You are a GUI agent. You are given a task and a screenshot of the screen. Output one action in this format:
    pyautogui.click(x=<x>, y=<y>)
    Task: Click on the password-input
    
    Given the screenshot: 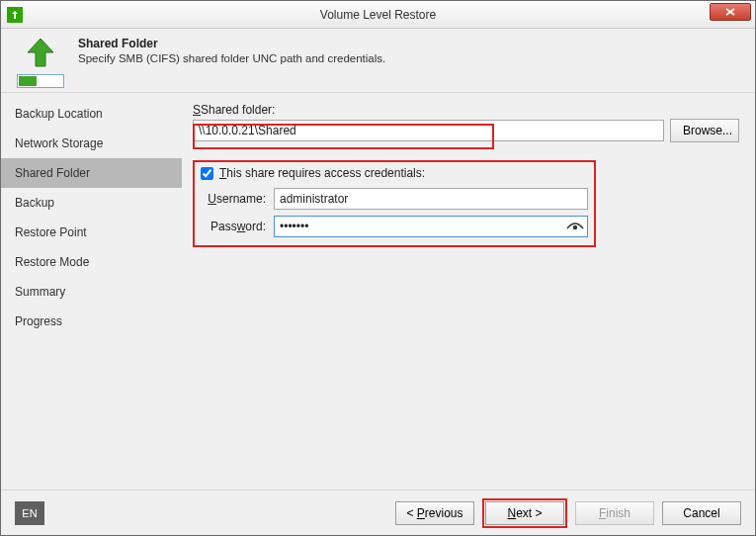 What is the action you would take?
    pyautogui.click(x=431, y=226)
    